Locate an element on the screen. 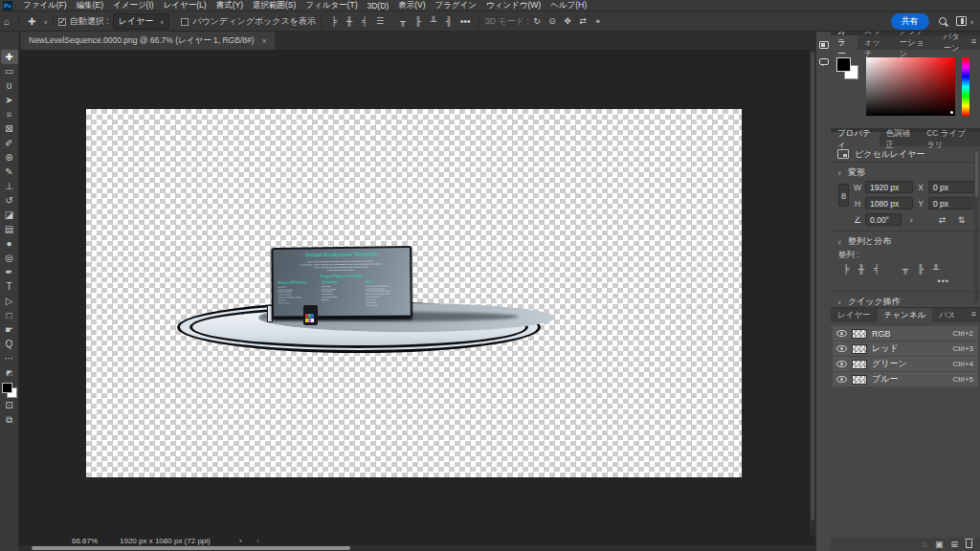 Image resolution: width=980 pixels, height=551 pixels. more-options-icon: ••• is located at coordinates (465, 21).